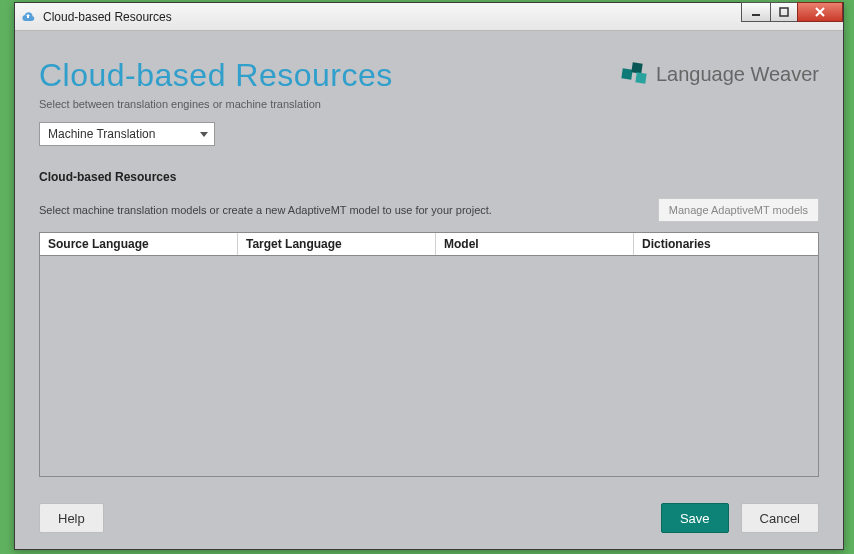 The width and height of the screenshot is (854, 554). Describe the element at coordinates (635, 74) in the screenshot. I see `language-weaver-mark-icon` at that location.